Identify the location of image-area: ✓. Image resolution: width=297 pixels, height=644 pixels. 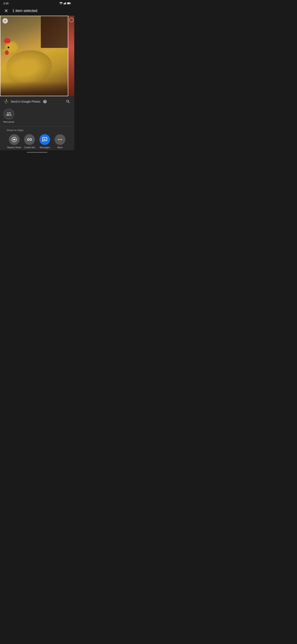
(37, 56).